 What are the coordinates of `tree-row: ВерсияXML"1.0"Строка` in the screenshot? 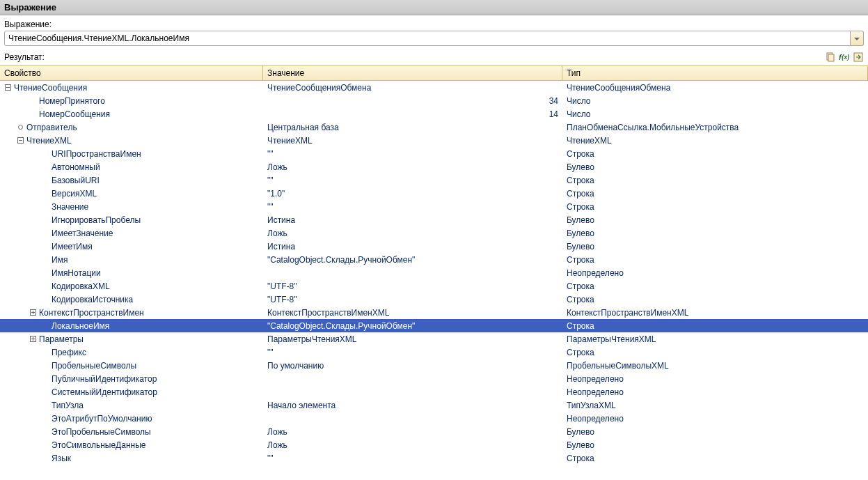 It's located at (434, 194).